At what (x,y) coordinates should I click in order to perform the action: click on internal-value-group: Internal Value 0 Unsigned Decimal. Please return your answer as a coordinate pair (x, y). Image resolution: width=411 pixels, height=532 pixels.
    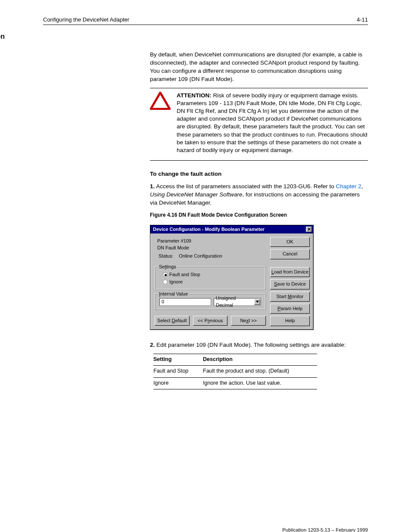
    Looking at the image, I should click on (210, 302).